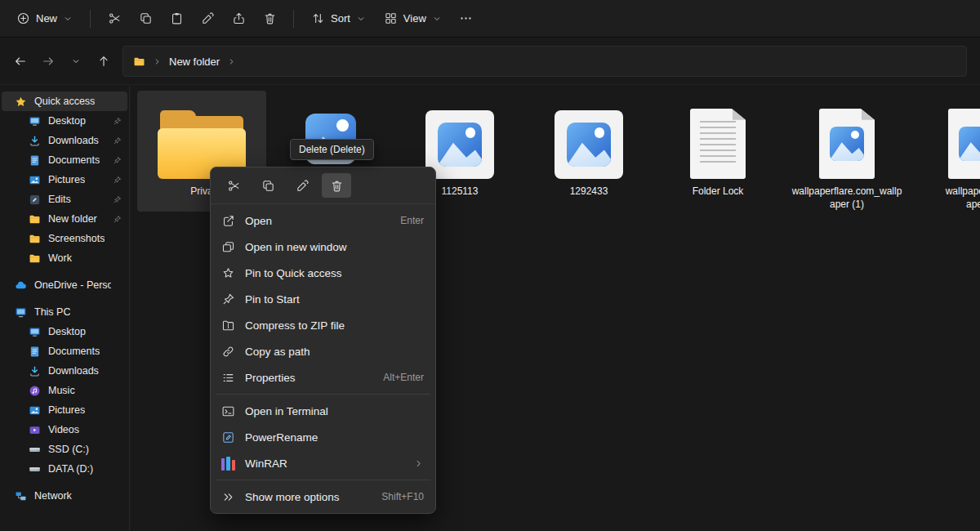 The height and width of the screenshot is (531, 980). What do you see at coordinates (65, 141) in the screenshot?
I see `sidebar-item-downloads: Downloads` at bounding box center [65, 141].